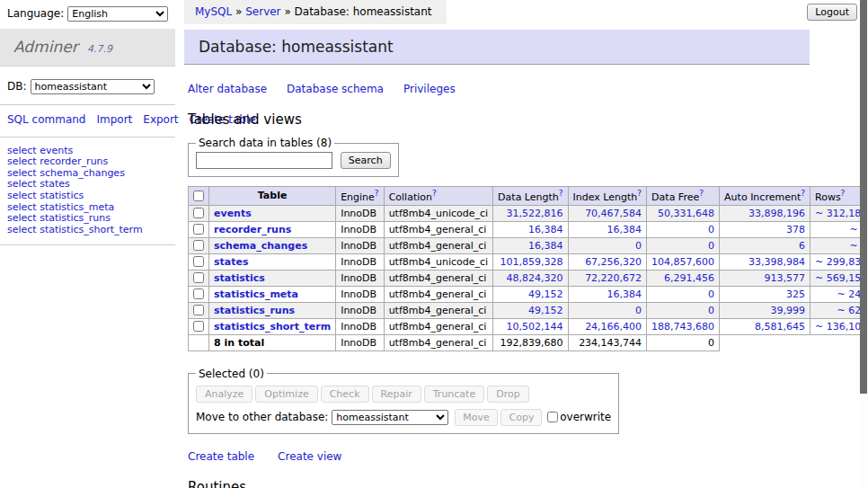 The width and height of the screenshot is (868, 488). Describe the element at coordinates (521, 417) in the screenshot. I see `copy-button: Copy` at that location.